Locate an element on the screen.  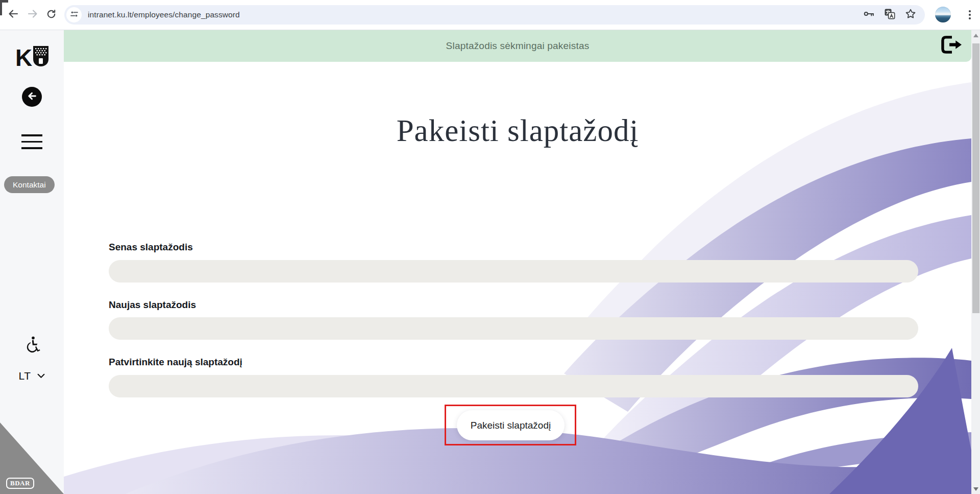
success-banner: Slaptažodis sėkmingai pakeistas is located at coordinates (518, 46).